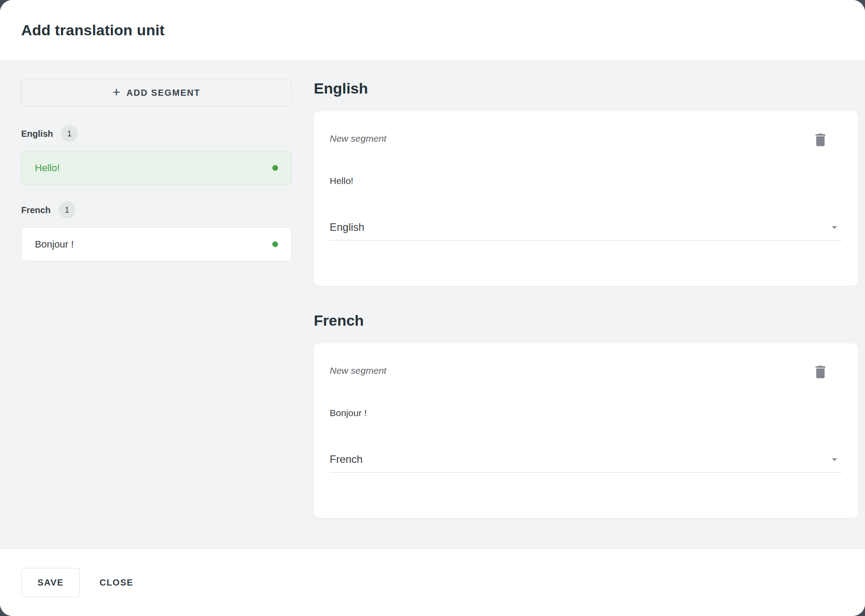 The image size is (865, 616). Describe the element at coordinates (163, 93) in the screenshot. I see `add-segment-label: ADD SEGMENT` at that location.